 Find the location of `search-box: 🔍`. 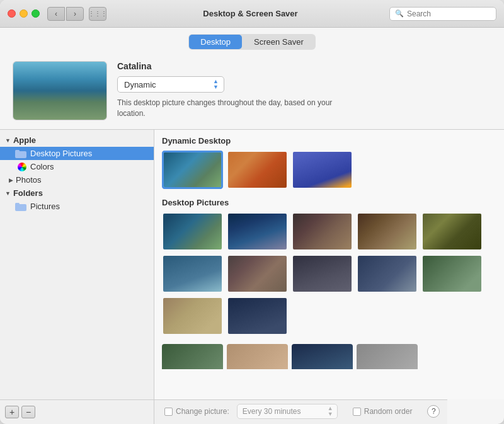

search-box: 🔍 is located at coordinates (443, 14).